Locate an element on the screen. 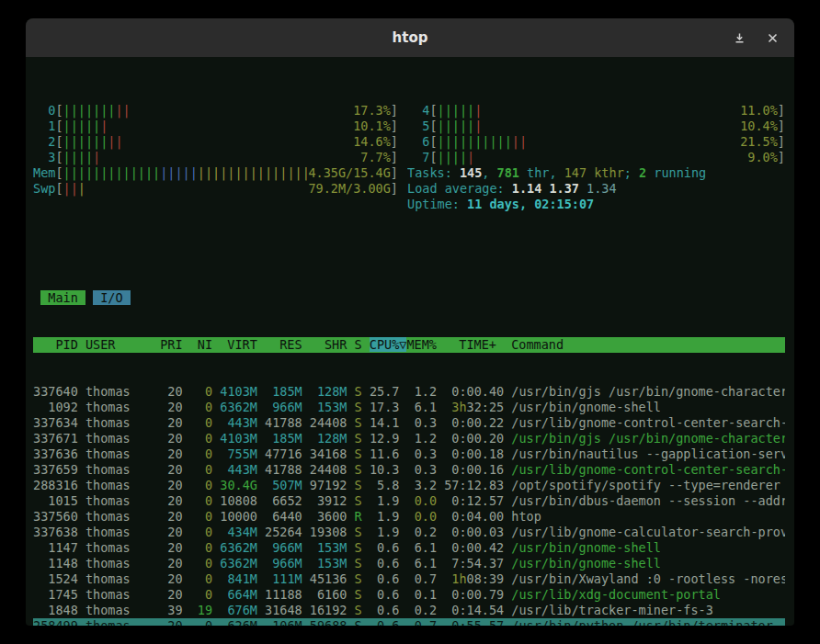 This screenshot has width=820, height=644. meter-value: 21.5% is located at coordinates (759, 141).